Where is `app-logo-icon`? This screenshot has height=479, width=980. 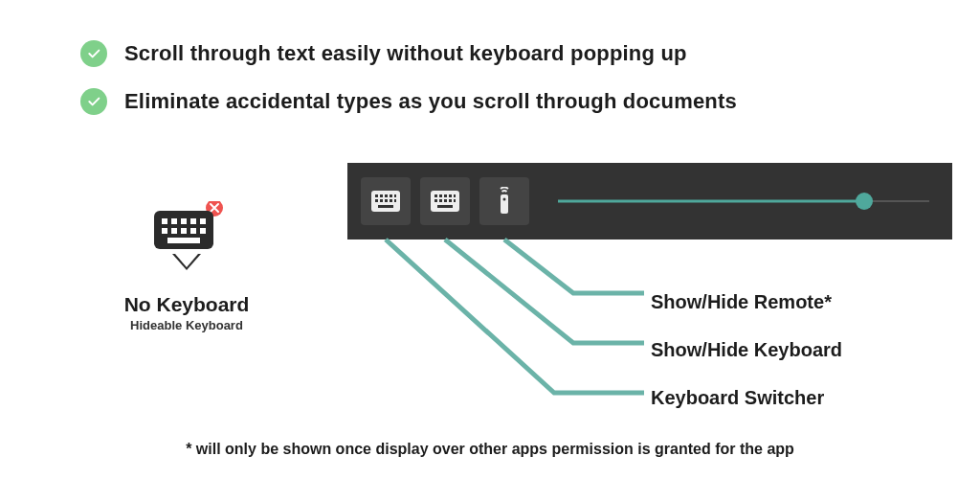 app-logo-icon is located at coordinates (187, 240).